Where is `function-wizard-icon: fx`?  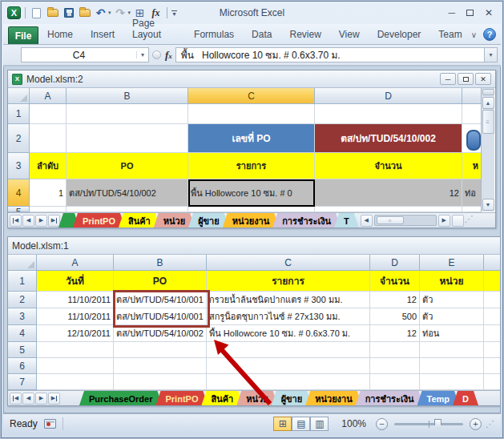 function-wizard-icon: fx is located at coordinates (155, 13).